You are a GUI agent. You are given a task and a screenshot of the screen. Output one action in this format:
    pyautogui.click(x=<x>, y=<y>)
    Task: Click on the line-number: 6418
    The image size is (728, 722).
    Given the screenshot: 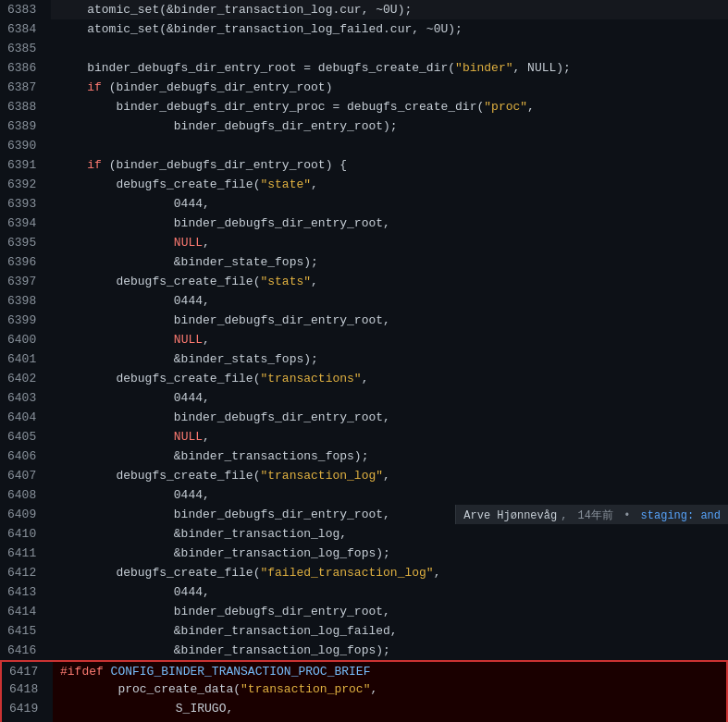 What is the action you would take?
    pyautogui.click(x=28, y=690)
    